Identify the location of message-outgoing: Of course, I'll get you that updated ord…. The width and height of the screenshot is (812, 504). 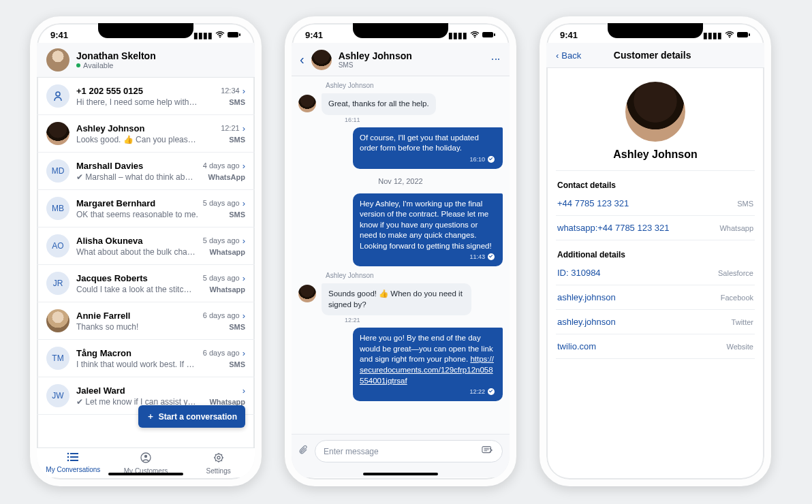
(401, 148).